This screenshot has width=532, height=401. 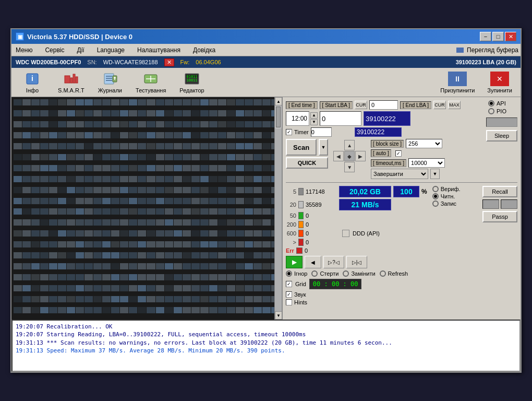 I want to click on menu-help: Довідка, so click(x=204, y=50).